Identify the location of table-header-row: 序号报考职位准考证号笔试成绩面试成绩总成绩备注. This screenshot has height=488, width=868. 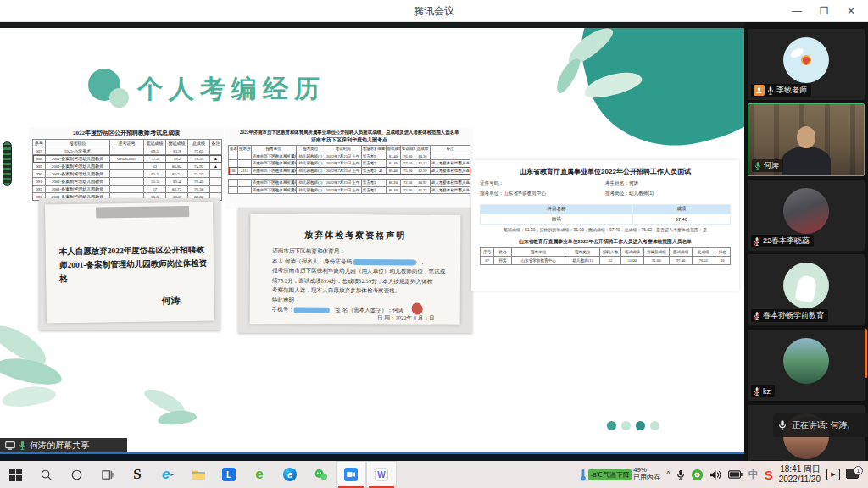
(127, 144).